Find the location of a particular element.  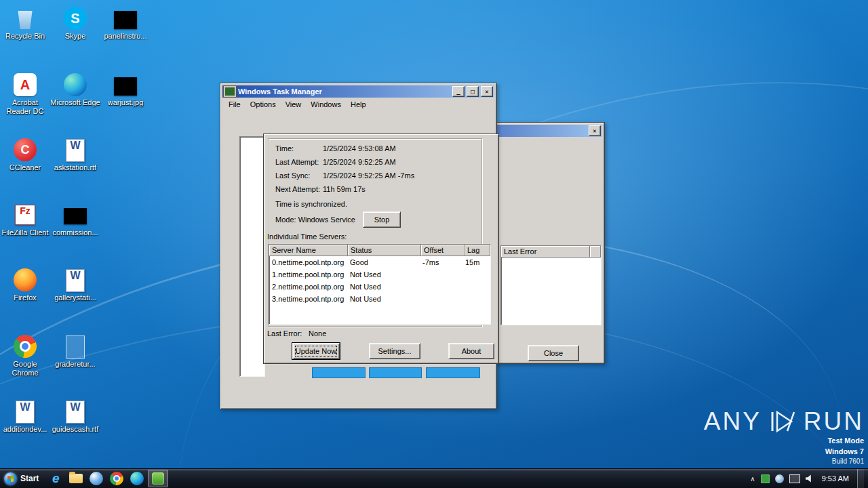

menu-help: Help is located at coordinates (358, 104).